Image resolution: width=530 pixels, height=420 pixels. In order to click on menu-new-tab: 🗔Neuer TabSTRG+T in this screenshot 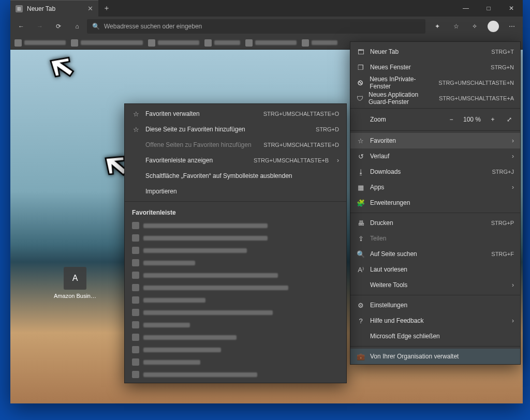, I will do `click(435, 52)`.